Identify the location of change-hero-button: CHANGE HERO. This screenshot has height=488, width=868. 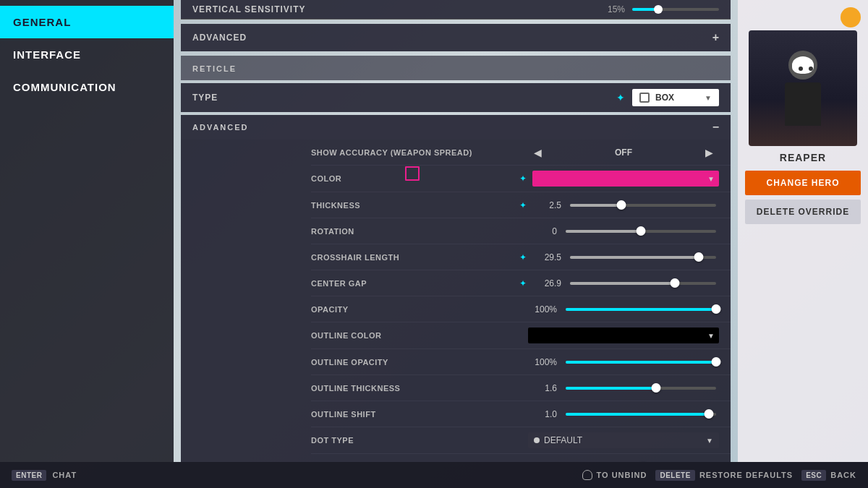
(803, 183).